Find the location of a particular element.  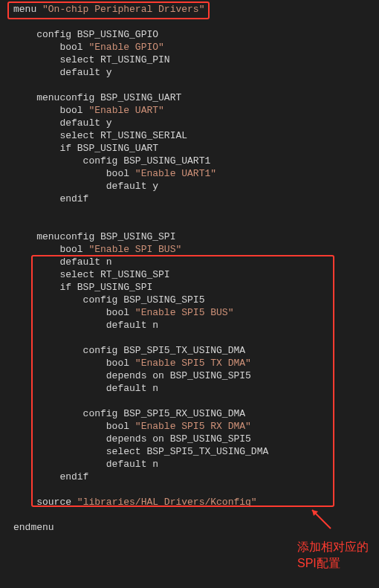

code-line: config BSP_USING_GPIO is located at coordinates (190, 34).